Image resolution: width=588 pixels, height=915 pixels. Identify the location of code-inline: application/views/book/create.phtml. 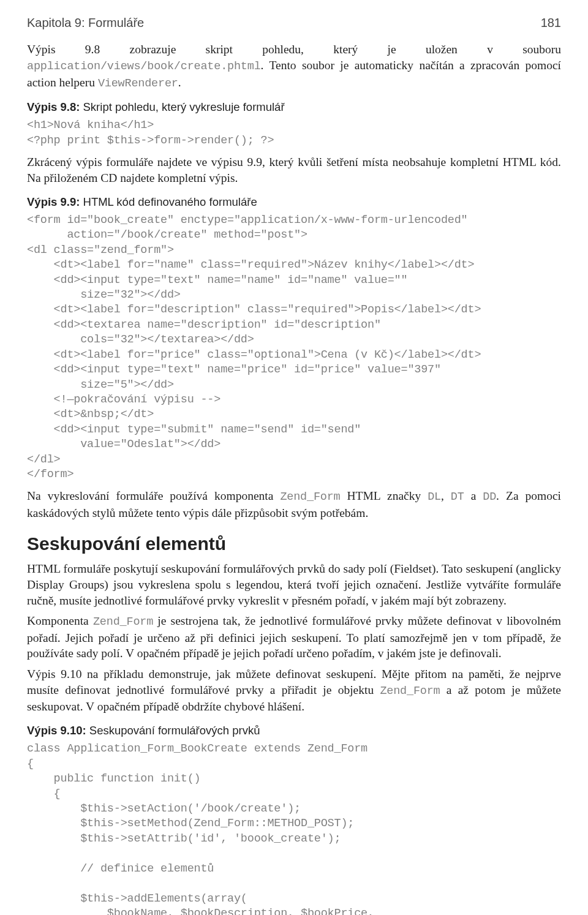
(144, 66).